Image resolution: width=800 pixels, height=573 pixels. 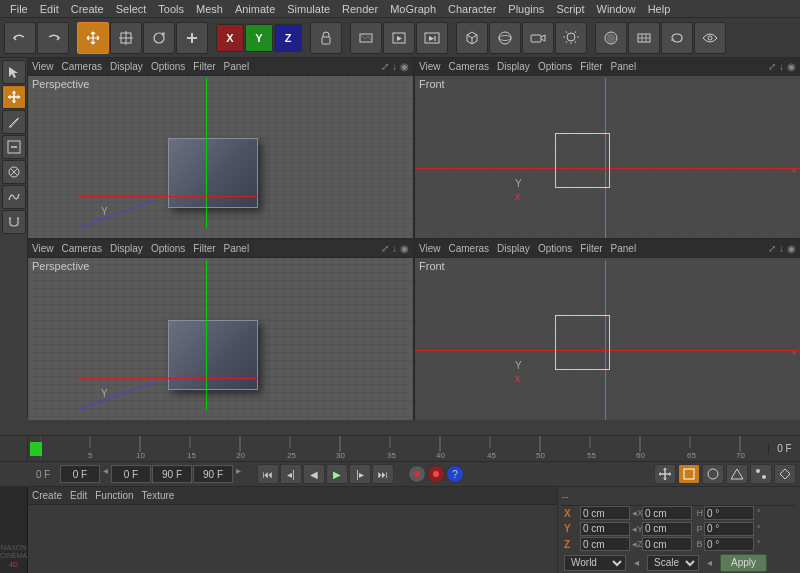 I want to click on vp-arrows-4: ⤢, so click(x=772, y=248).